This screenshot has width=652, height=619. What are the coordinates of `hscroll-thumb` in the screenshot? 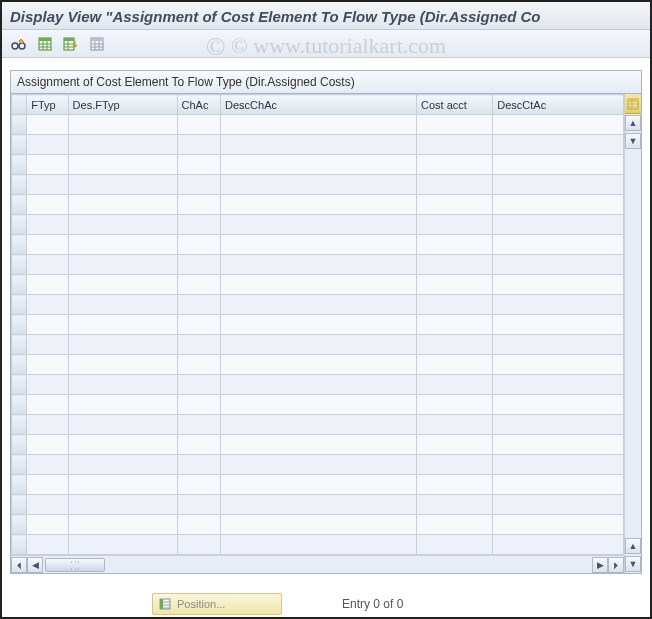 It's located at (75, 565).